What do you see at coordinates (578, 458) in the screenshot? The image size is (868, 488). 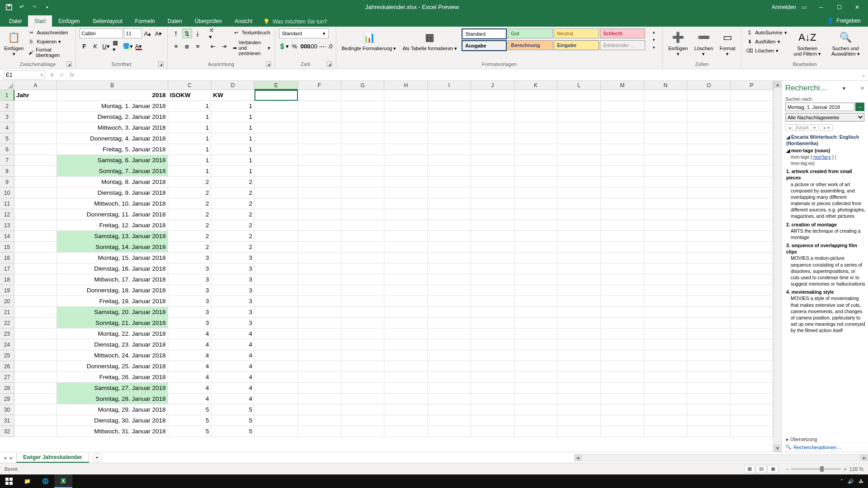 I see `scroll-left-icon: ◂` at bounding box center [578, 458].